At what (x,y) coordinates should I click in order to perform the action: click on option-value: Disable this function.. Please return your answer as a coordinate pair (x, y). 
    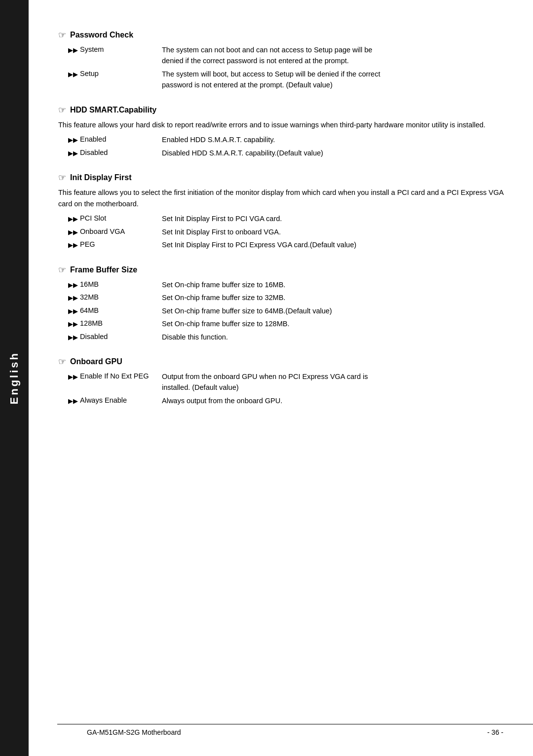
    Looking at the image, I should click on (333, 337).